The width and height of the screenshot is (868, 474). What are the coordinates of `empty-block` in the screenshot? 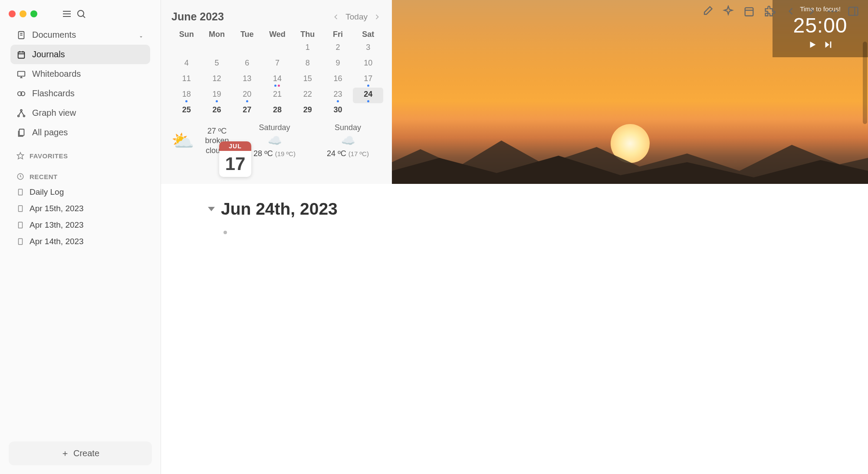 It's located at (530, 232).